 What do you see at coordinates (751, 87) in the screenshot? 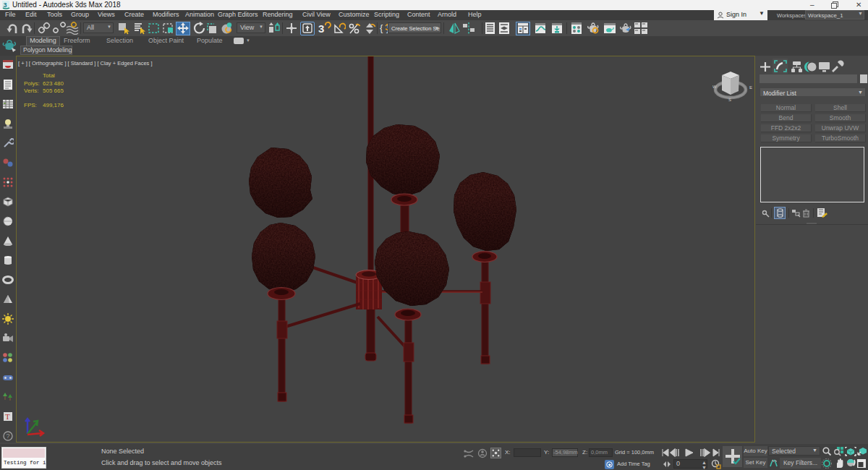
I see `svg-text: E` at bounding box center [751, 87].